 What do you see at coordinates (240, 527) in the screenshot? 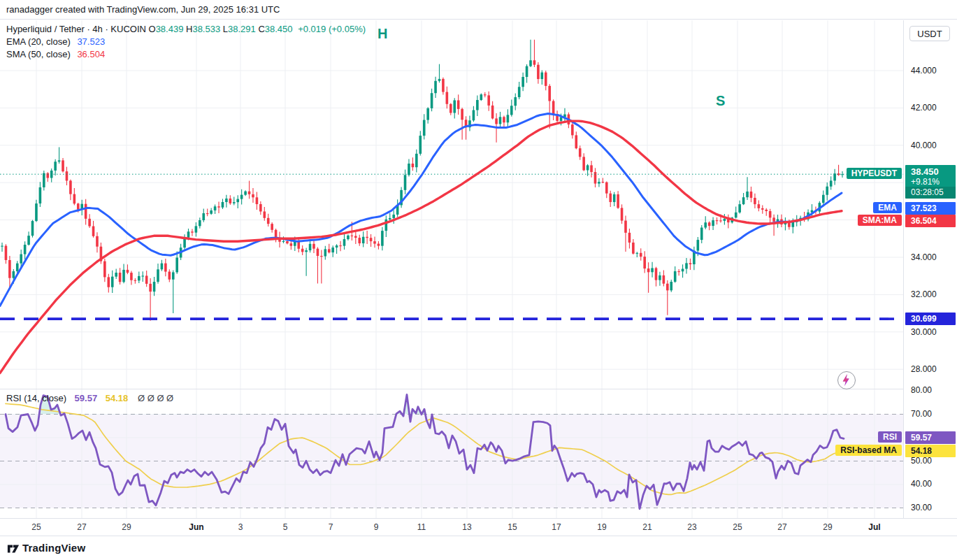
I see `time-tick-label: 3` at bounding box center [240, 527].